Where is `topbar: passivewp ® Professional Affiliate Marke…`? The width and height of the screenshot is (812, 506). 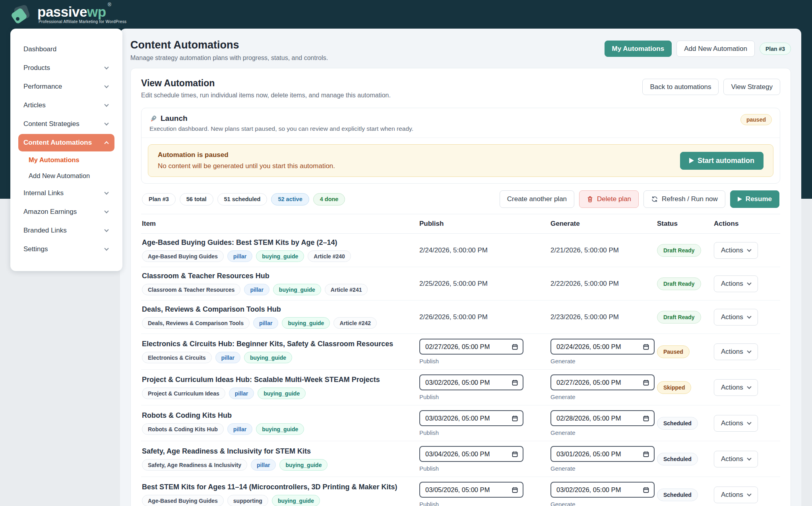 topbar: passivewp ® Professional Affiliate Marke… is located at coordinates (63, 14).